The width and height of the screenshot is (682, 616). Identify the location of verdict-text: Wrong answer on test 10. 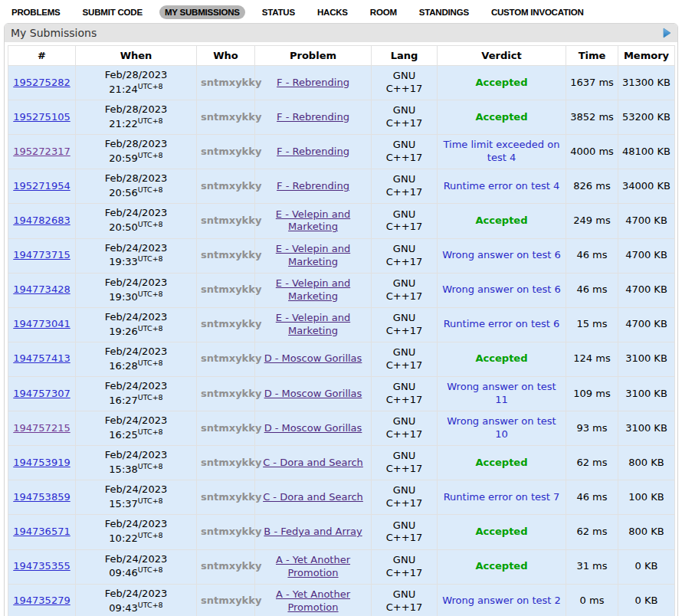
(501, 428).